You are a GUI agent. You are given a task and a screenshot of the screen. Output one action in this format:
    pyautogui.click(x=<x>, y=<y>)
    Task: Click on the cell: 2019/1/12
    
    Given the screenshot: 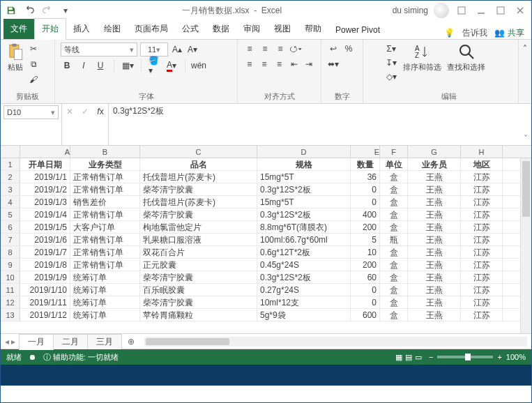 What is the action you would take?
    pyautogui.click(x=45, y=315)
    